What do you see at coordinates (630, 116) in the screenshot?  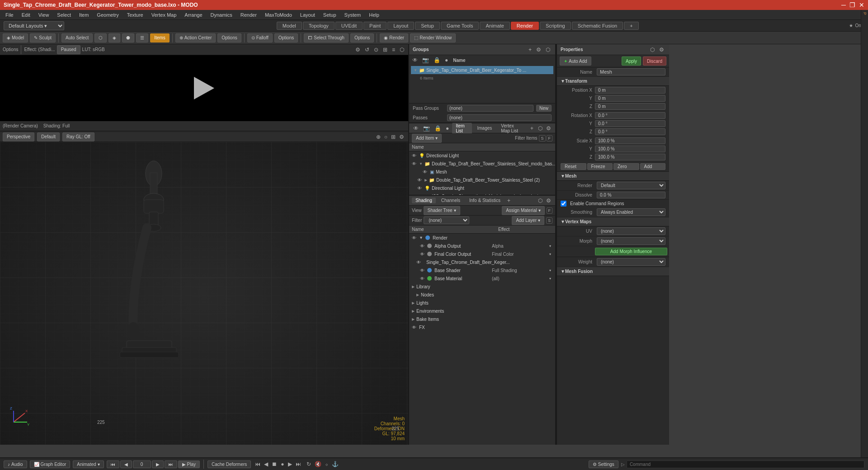 I see `rotation-x-input` at bounding box center [630, 116].